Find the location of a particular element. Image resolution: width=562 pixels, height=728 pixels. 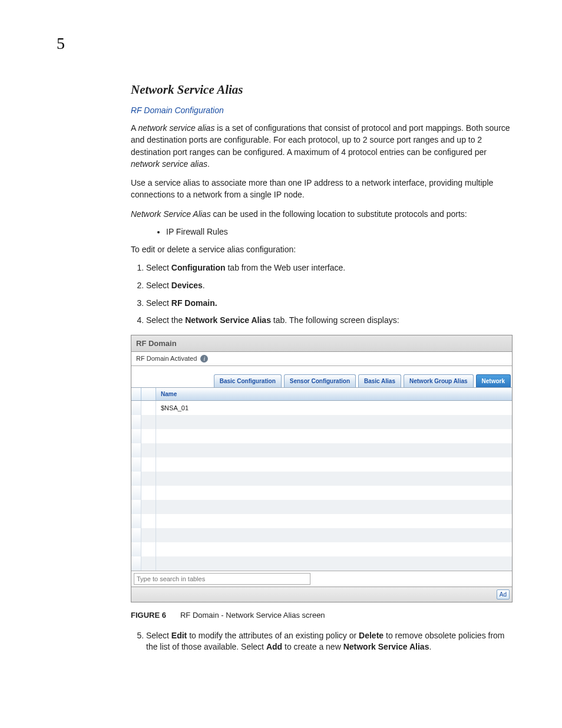

paragraph-3: Network Service Alias can be used in the… is located at coordinates (323, 214).